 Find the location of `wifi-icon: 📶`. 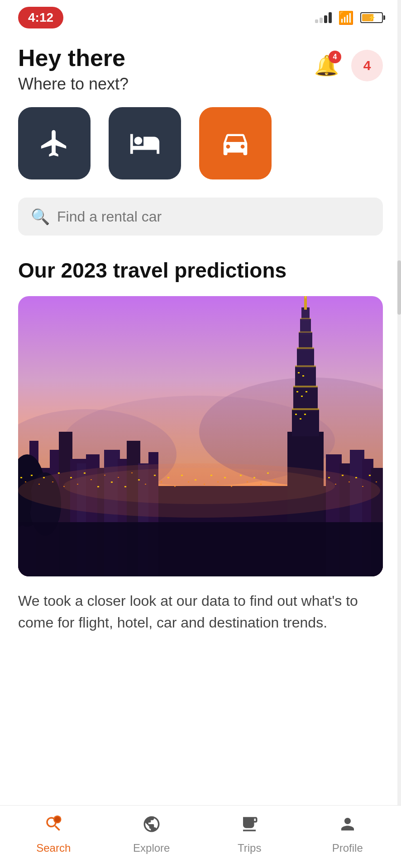

wifi-icon: 📶 is located at coordinates (346, 18).